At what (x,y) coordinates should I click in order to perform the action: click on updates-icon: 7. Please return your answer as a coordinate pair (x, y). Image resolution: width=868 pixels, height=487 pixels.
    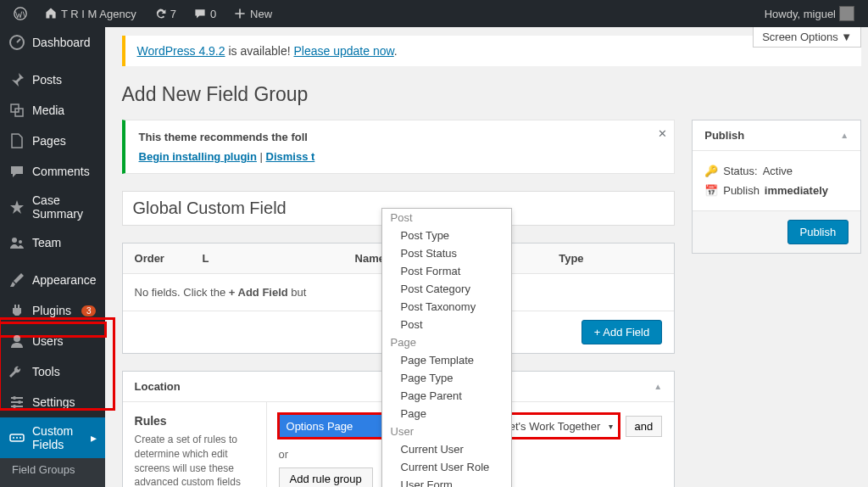
    Looking at the image, I should click on (164, 14).